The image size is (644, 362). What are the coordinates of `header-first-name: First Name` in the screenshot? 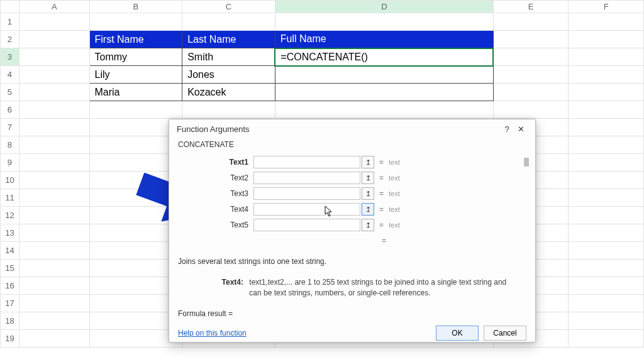 It's located at (136, 40).